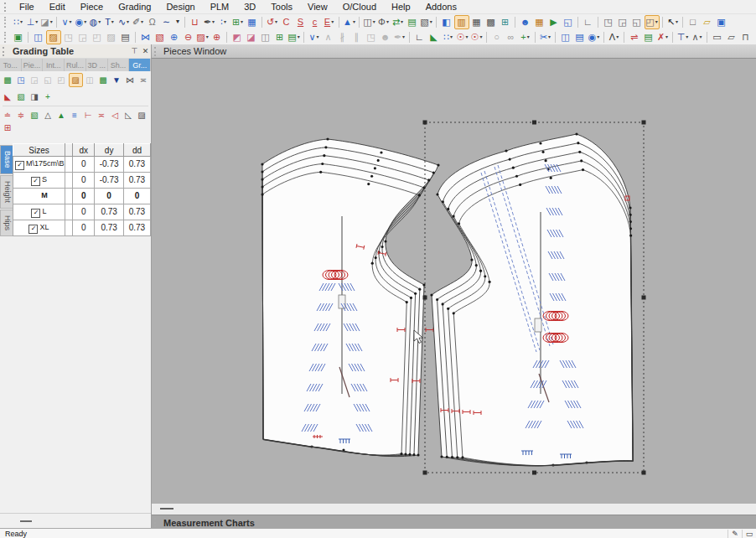 The height and width of the screenshot is (538, 756). Describe the element at coordinates (57, 7) in the screenshot. I see `menu-edit: Edit` at that location.